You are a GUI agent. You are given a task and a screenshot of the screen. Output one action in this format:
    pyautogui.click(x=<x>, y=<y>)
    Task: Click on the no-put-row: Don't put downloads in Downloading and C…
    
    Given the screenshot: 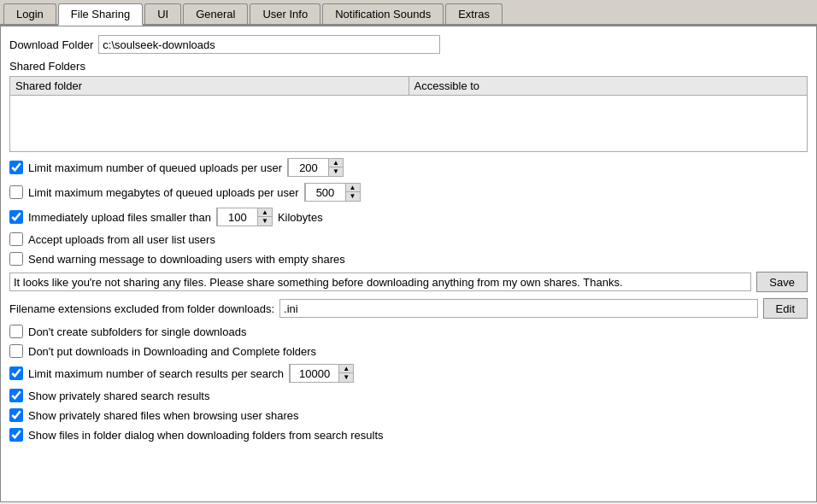 What is the action you would take?
    pyautogui.click(x=408, y=351)
    